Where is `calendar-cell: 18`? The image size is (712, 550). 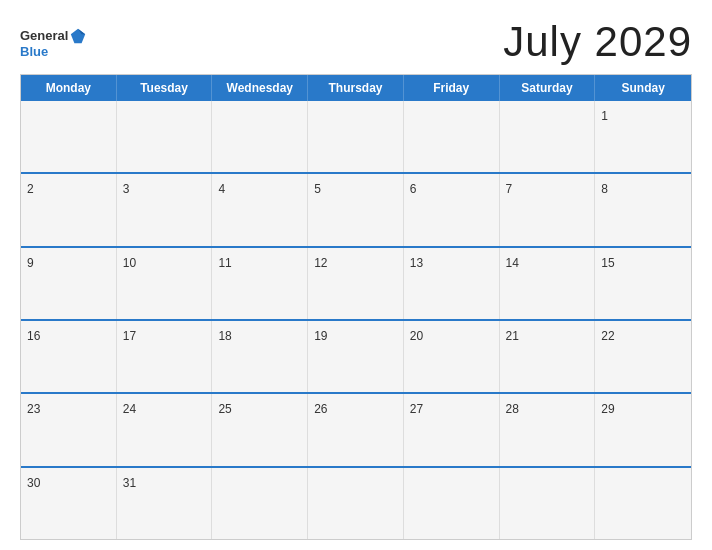
calendar-cell: 18 is located at coordinates (260, 356).